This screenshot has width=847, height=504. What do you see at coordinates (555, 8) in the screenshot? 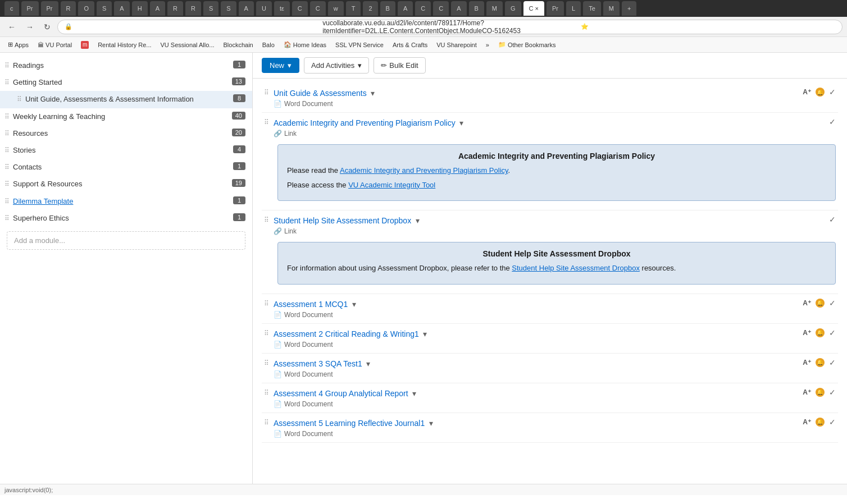
I see `browser-tab-pr3: Pr` at bounding box center [555, 8].